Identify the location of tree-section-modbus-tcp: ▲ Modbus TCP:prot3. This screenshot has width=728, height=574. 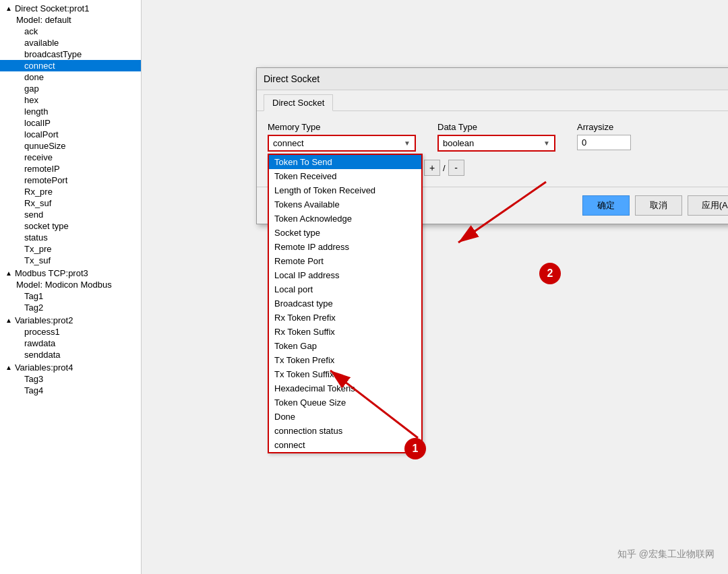
(70, 274).